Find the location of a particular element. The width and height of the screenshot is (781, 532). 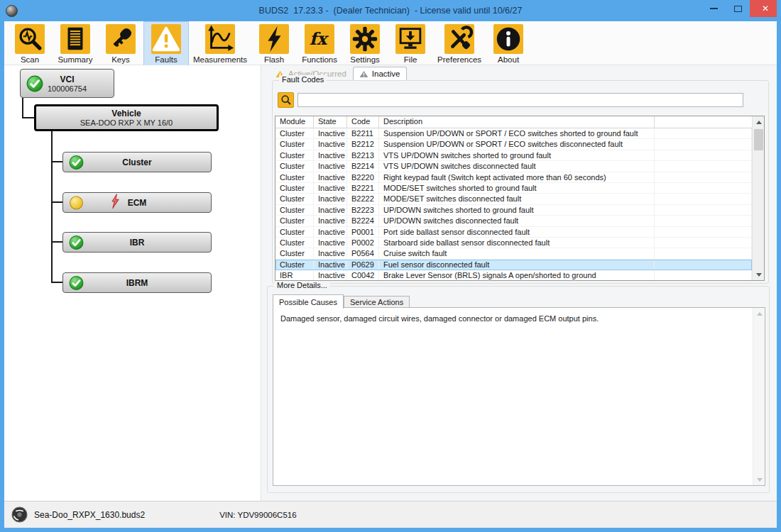

fault-row: IBRInactiveC0042Brake Lever Sensor (BRLS… is located at coordinates (514, 275).